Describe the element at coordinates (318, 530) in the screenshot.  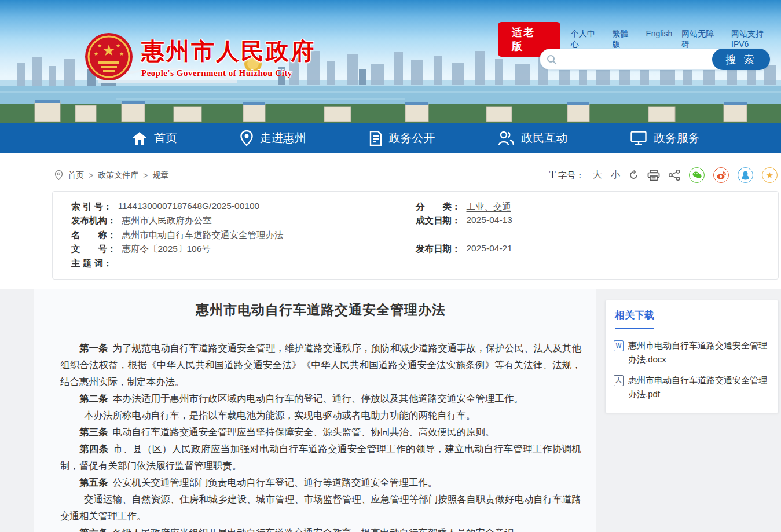
I see `paragraph-text: 各级人民政府应当组织开展电动自行车道路交通安全教育，提高电动自行车驾乘人员的安全…` at that location.